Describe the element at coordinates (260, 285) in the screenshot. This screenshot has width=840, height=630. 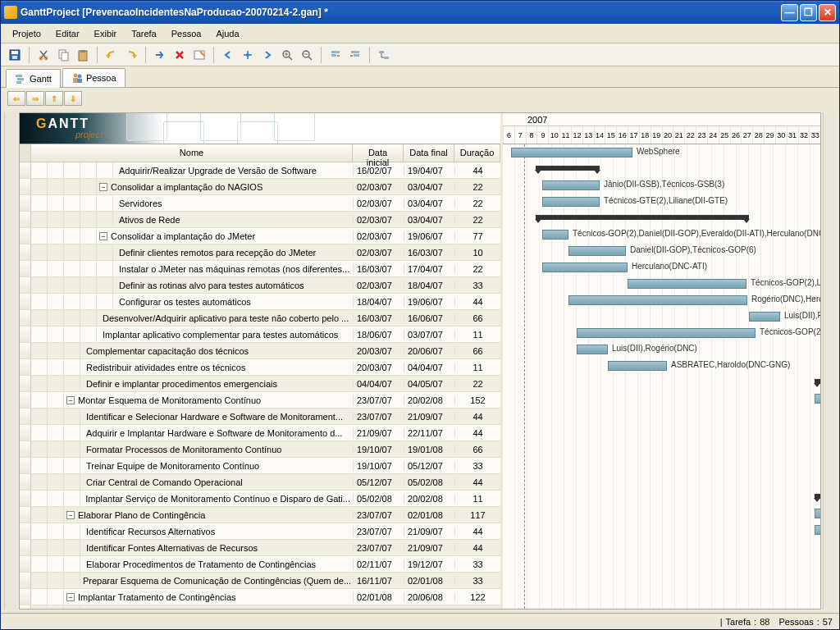
I see `table-row: Definir as rotinas alvo para testes auto…` at that location.